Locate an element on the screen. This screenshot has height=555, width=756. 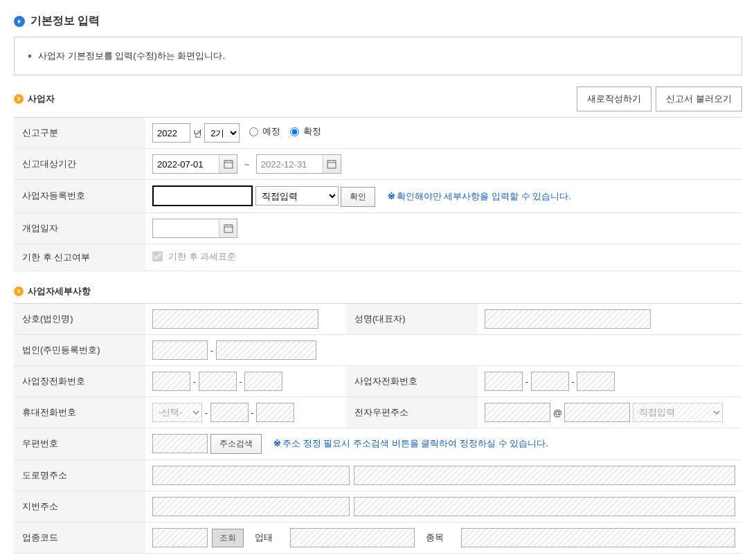
label-rep-name: 성명(대표자) is located at coordinates (412, 318).